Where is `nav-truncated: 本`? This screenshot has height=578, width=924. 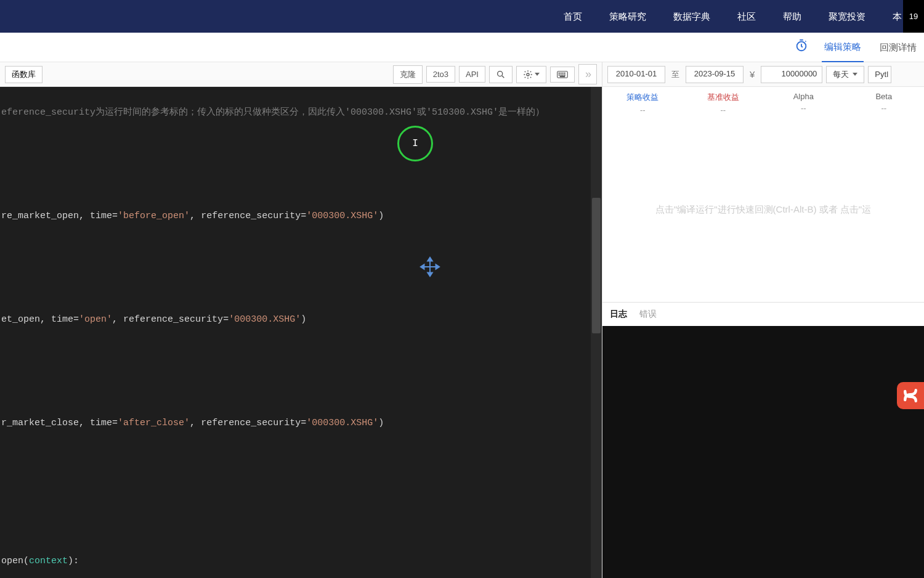 nav-truncated: 本 is located at coordinates (891, 16).